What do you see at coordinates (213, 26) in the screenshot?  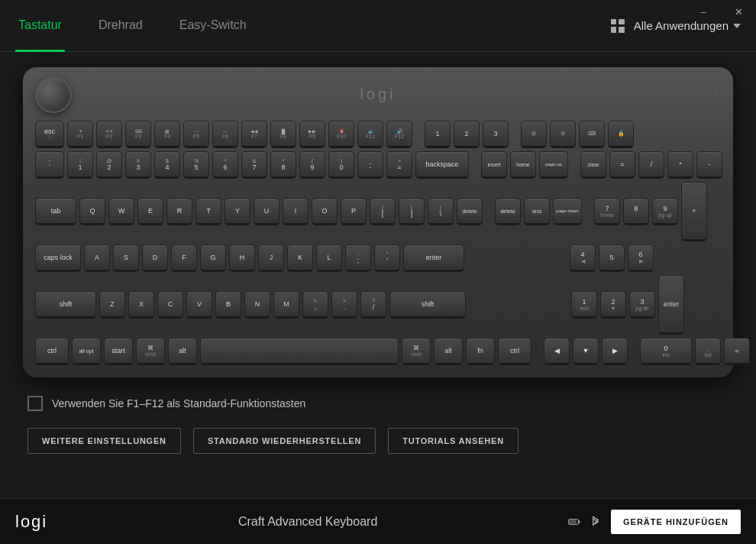 I see `tab-easy-switch: Easy-Switch` at bounding box center [213, 26].